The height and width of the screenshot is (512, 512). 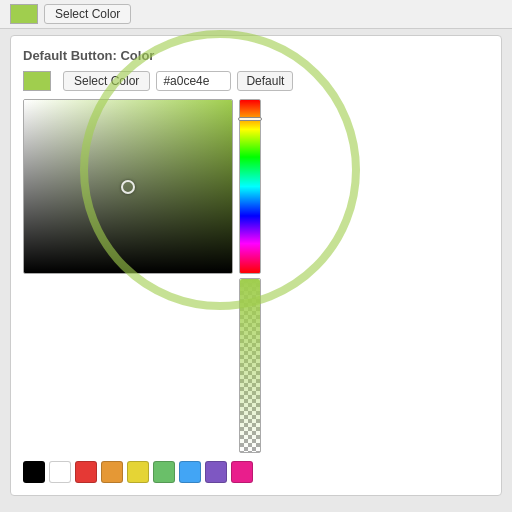 I want to click on preset-swatch-red, so click(x=86, y=472).